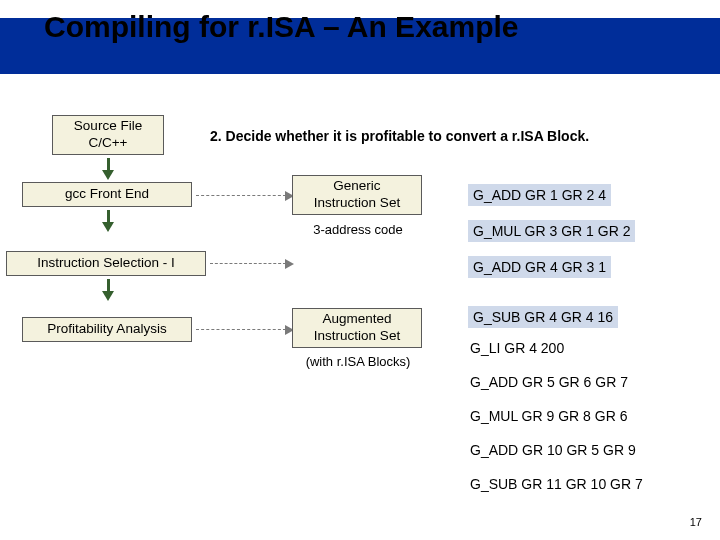 The width and height of the screenshot is (720, 540). Describe the element at coordinates (364, 27) in the screenshot. I see `slide-title: Compiling for r.ISA – An Example` at that location.